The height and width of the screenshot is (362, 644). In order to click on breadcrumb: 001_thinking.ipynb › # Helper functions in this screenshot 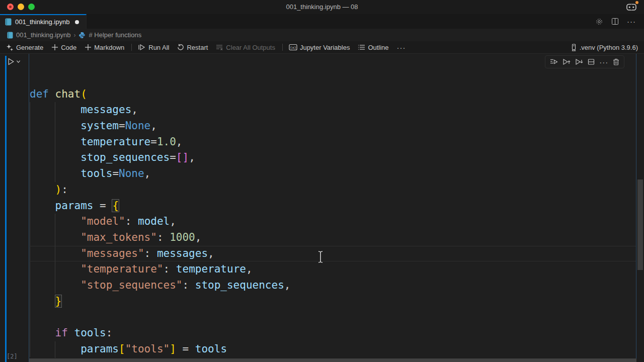, I will do `click(322, 35)`.